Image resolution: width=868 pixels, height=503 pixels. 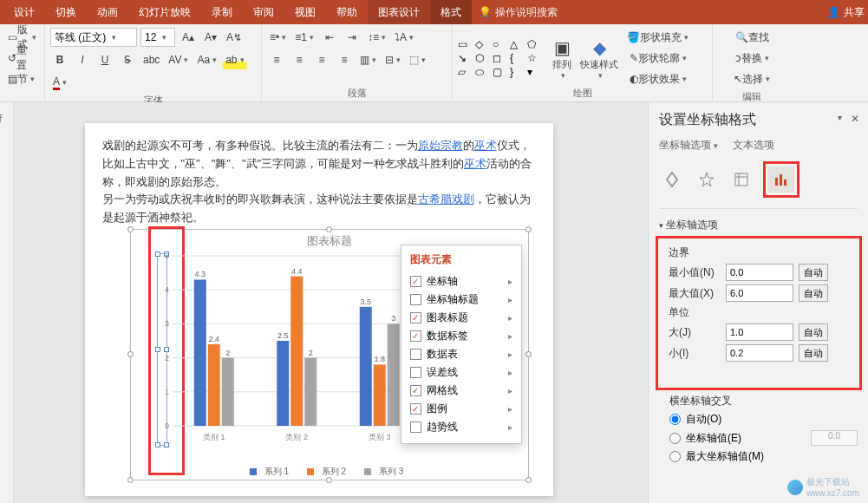 I want to click on indent-right-icon: ⇥, so click(x=352, y=37).